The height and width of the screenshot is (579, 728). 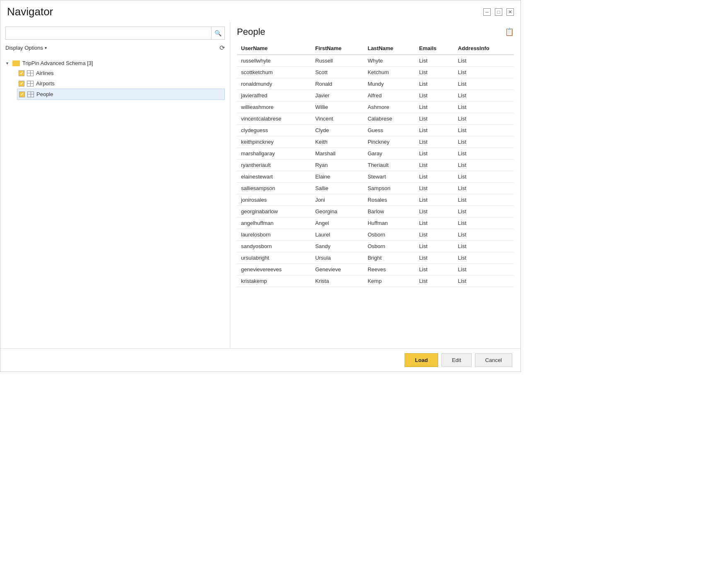 I want to click on checkbox-people: ✓, so click(x=22, y=94).